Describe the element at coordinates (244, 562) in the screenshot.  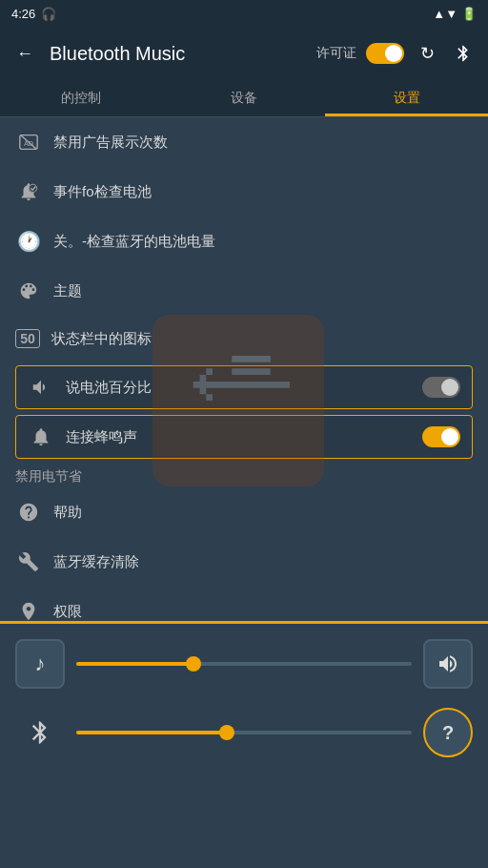
I see `setting-bluetooth-cache: 蓝牙缓存清除` at that location.